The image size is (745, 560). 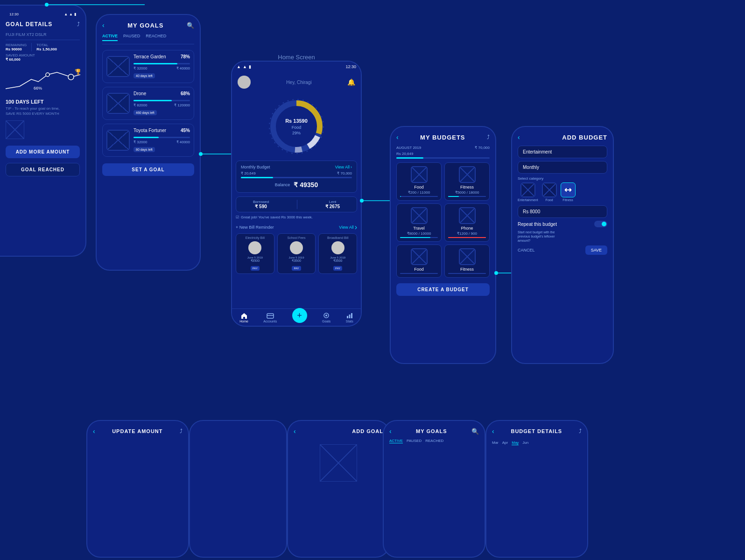 I want to click on save-button: SAVE, so click(x=597, y=250).